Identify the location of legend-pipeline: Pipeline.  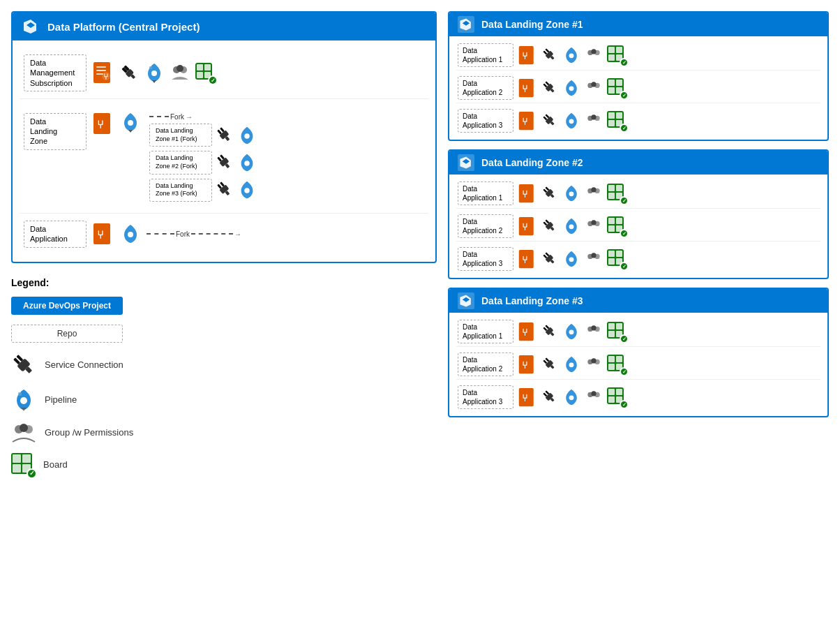
(224, 400).